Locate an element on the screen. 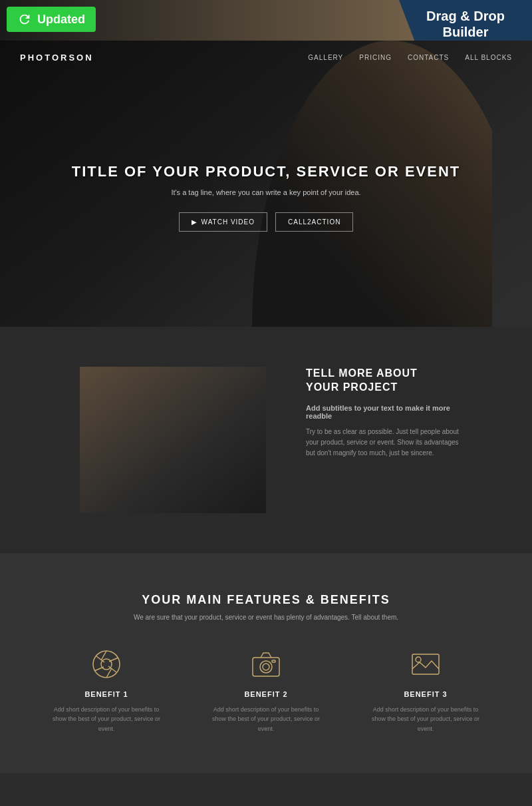 This screenshot has width=532, height=806. hero-subtitle: It's a tag line, where you can write a k… is located at coordinates (266, 192).